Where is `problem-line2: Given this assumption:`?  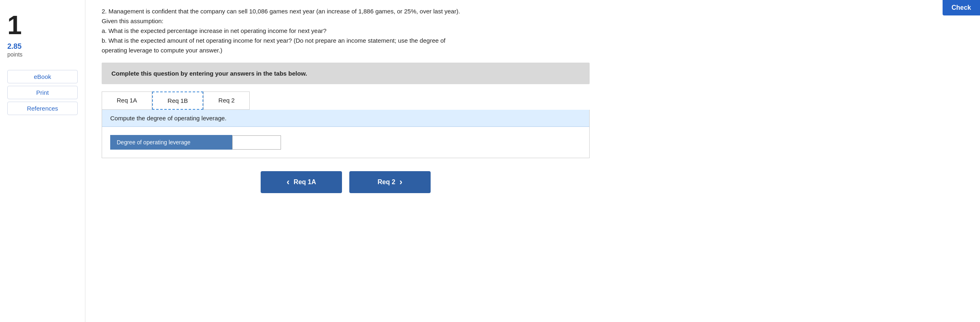 problem-line2: Given this assumption: is located at coordinates (133, 21).